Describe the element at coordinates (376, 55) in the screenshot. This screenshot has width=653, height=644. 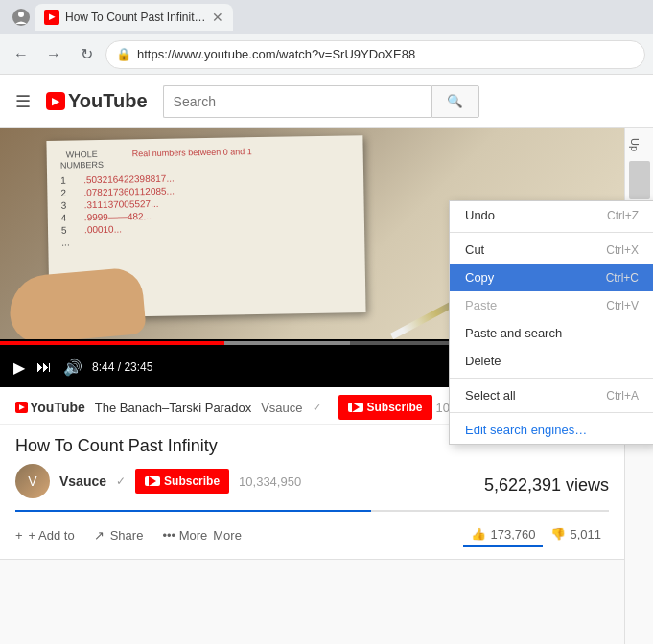
I see `address-bar: 🔒 https://www.youtube.com/watch?v=SrU9YD…` at that location.